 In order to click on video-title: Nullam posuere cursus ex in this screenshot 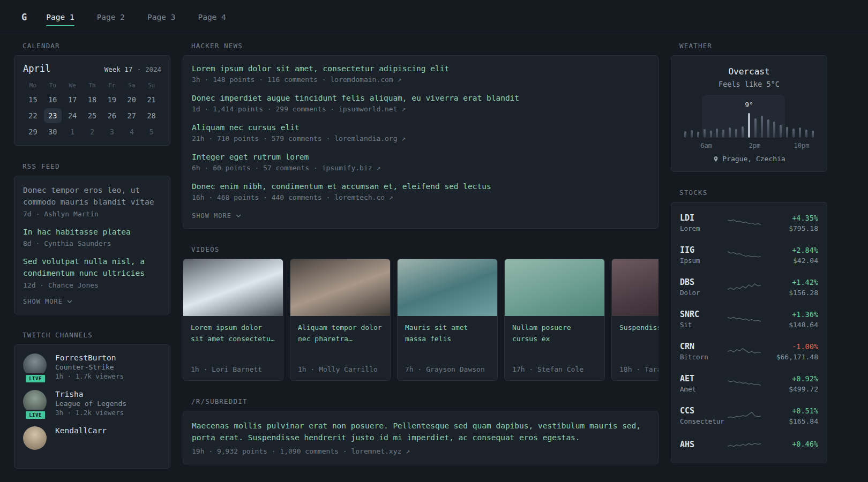, I will do `click(555, 334)`.